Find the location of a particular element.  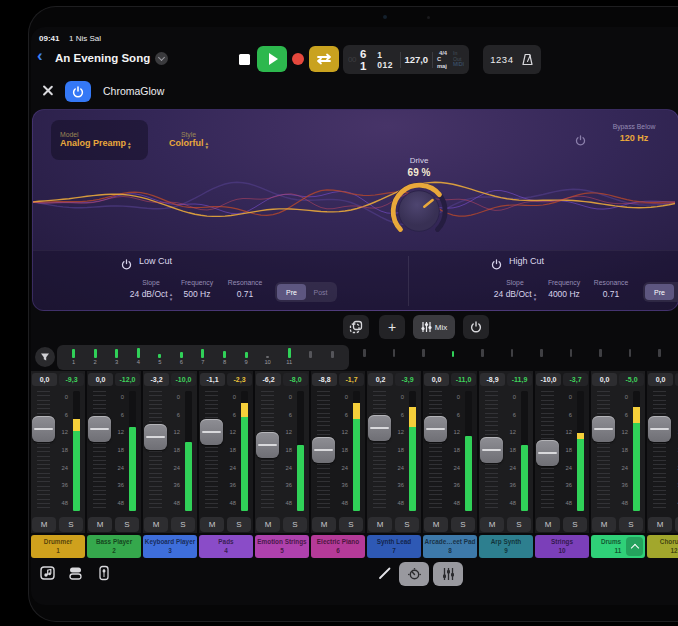

count-in-button: 1234 is located at coordinates (502, 60).